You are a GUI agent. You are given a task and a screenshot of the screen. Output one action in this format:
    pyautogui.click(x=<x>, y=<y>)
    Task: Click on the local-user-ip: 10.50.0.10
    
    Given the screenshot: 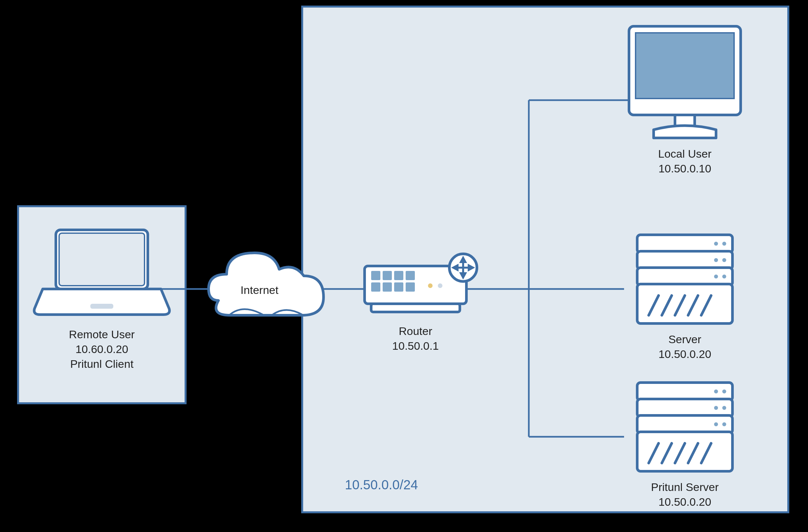 What is the action you would take?
    pyautogui.click(x=685, y=168)
    